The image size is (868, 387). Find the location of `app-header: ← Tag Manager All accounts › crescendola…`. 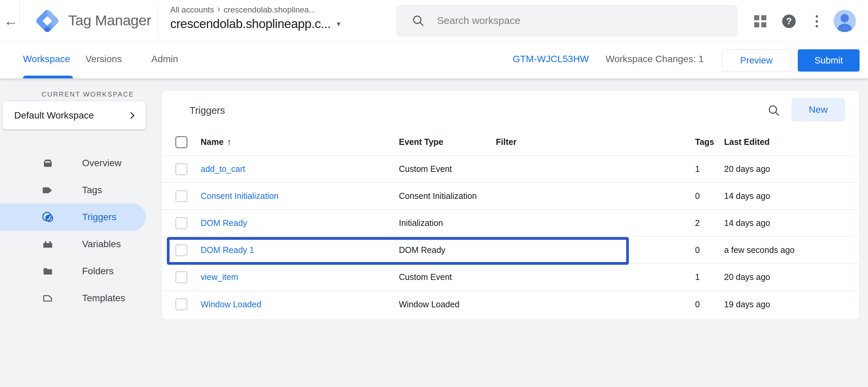

app-header: ← Tag Manager All accounts › crescendola… is located at coordinates (434, 21).